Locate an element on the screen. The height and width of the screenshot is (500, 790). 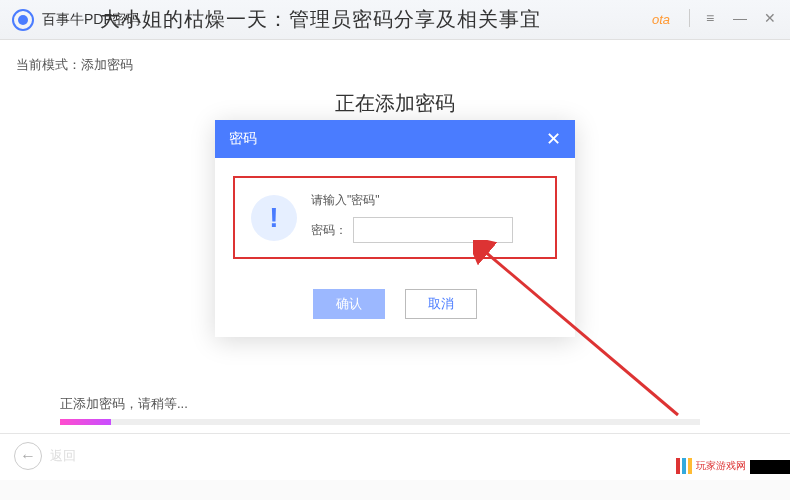
beta-badge: ota is located at coordinates (661, 20).